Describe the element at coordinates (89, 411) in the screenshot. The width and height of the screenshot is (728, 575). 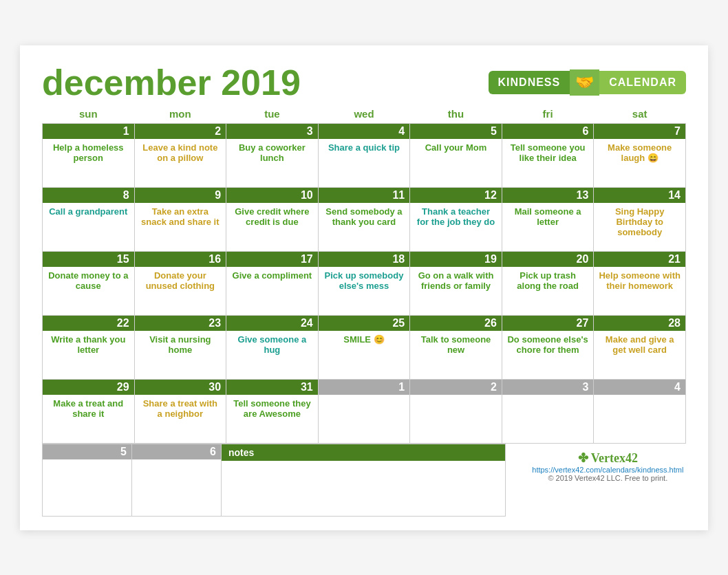
I see `day-cell-4-0: 29Make a treat and share it` at that location.